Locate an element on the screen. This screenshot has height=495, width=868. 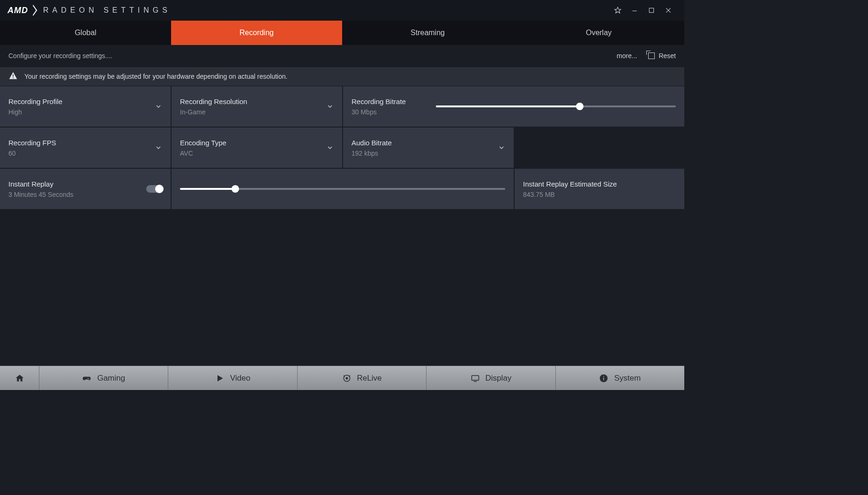
nav-video: Video is located at coordinates (232, 378).